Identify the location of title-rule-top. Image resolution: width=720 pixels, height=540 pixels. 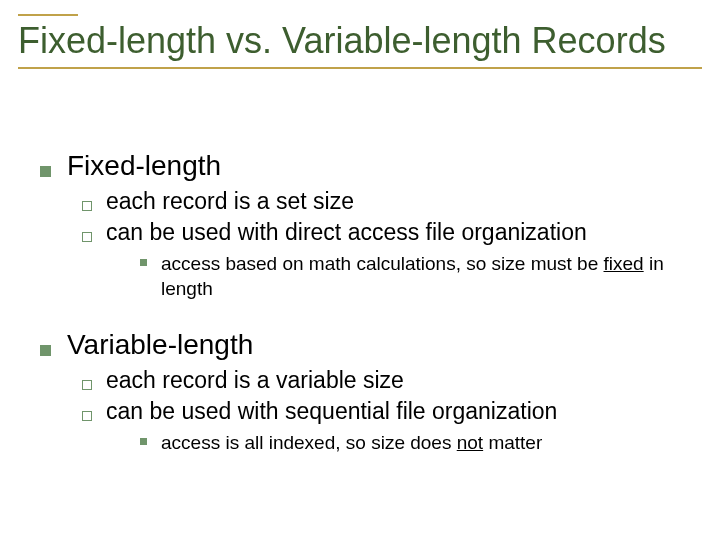
(48, 15).